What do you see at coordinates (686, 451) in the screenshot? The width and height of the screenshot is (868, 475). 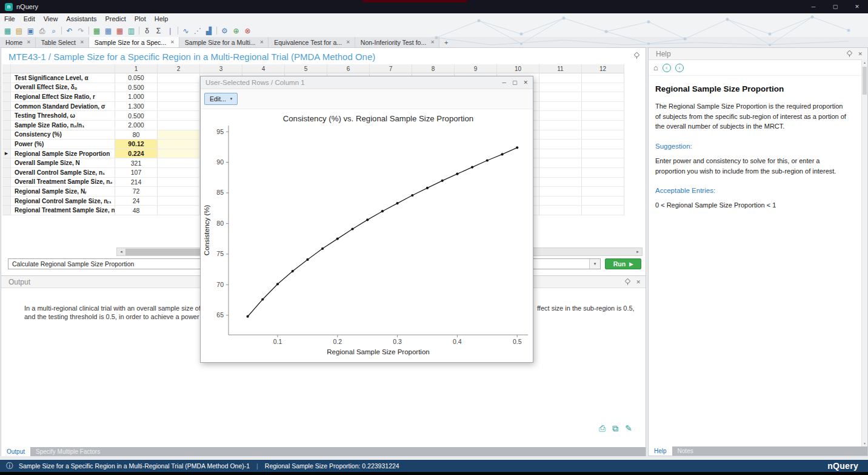 I see `footer-tab-notes: Notes` at bounding box center [686, 451].